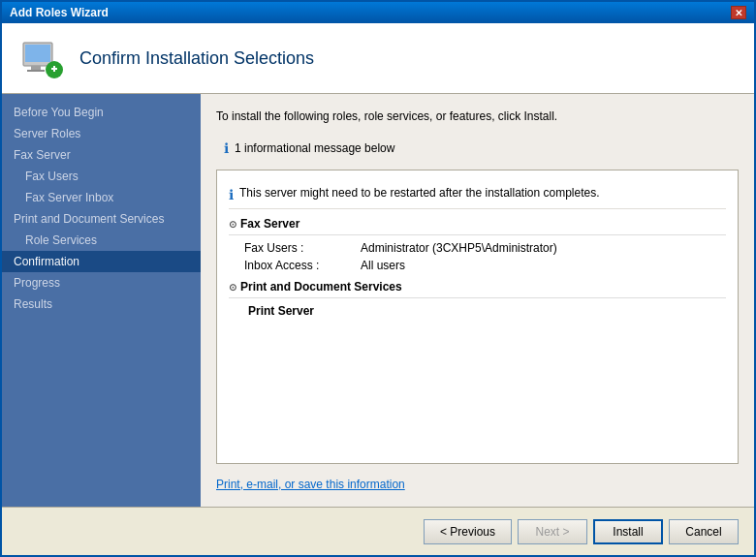 The width and height of the screenshot is (756, 557). Describe the element at coordinates (101, 176) in the screenshot. I see `sidebar-item-fax-users: Fax Users` at that location.